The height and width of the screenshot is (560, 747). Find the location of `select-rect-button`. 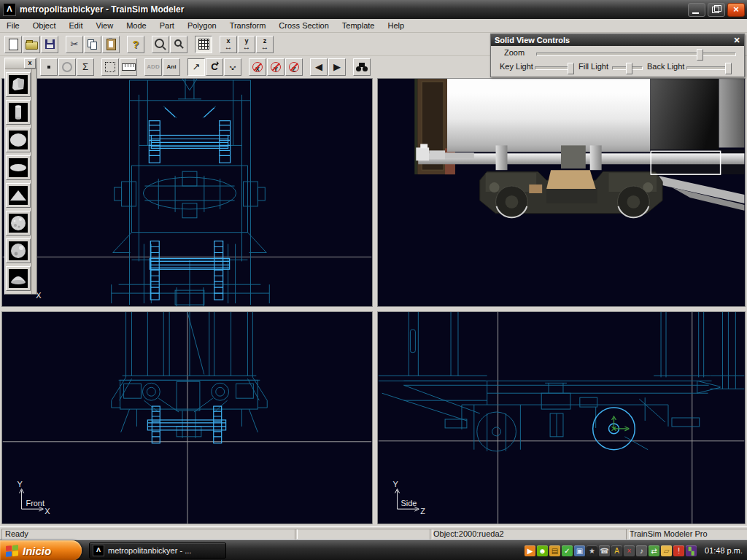

select-rect-button is located at coordinates (110, 67).